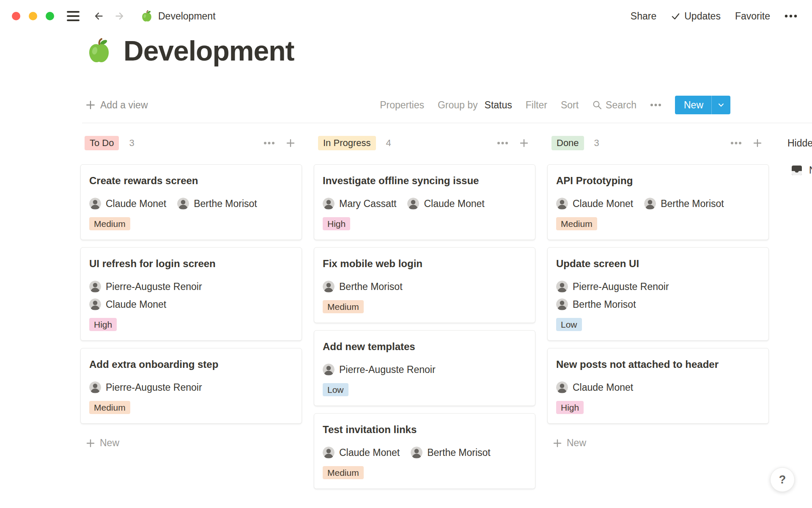 The width and height of the screenshot is (812, 508). What do you see at coordinates (447, 123) in the screenshot?
I see `toolbar-divider` at bounding box center [447, 123].